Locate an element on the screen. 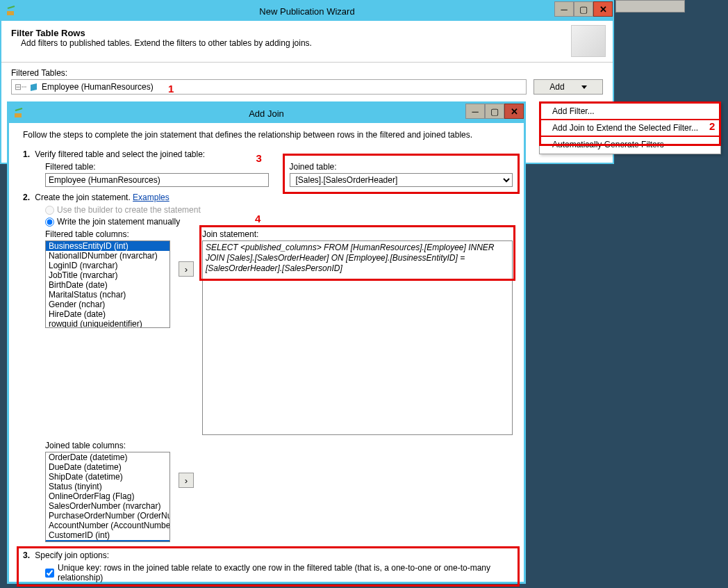  filtered-tables-tree: ⊟┄ Employee (HumanResources) is located at coordinates (269, 87).